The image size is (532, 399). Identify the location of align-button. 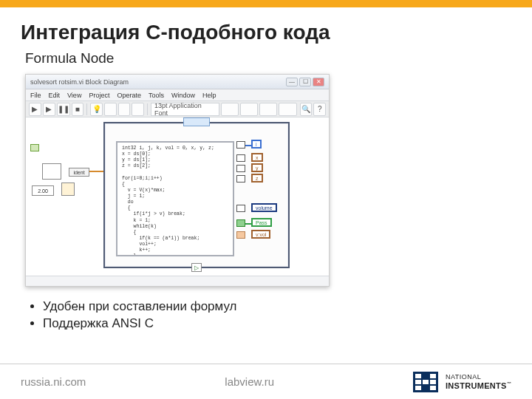
(230, 109).